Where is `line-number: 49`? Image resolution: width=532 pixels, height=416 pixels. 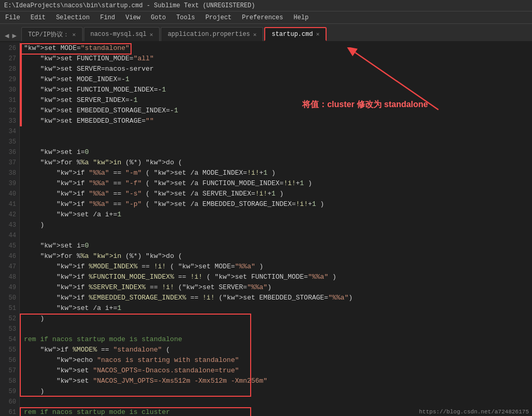 line-number: 49 is located at coordinates (9, 288).